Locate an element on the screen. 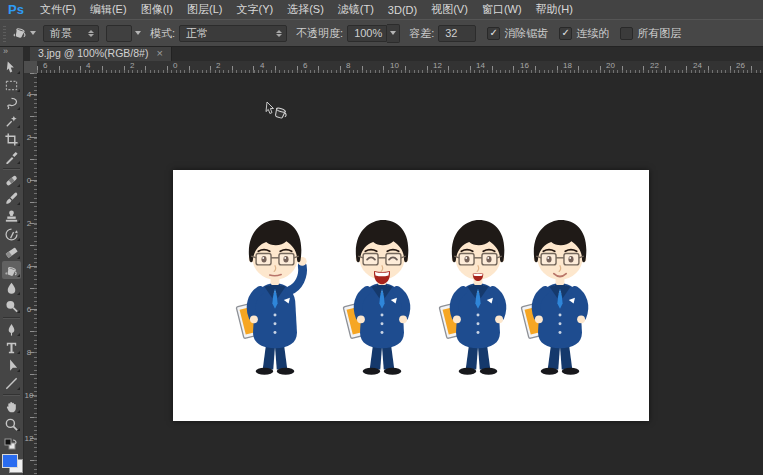 The image size is (763, 475). ruler-label: 22 is located at coordinates (654, 66).